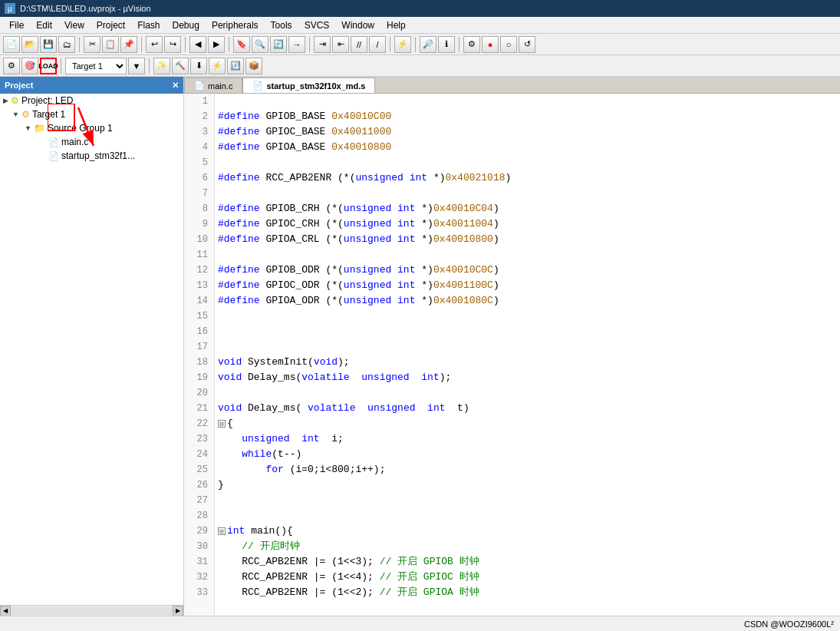 The width and height of the screenshot is (840, 631). Describe the element at coordinates (30, 45) in the screenshot. I see `open-btn: 📂` at that location.